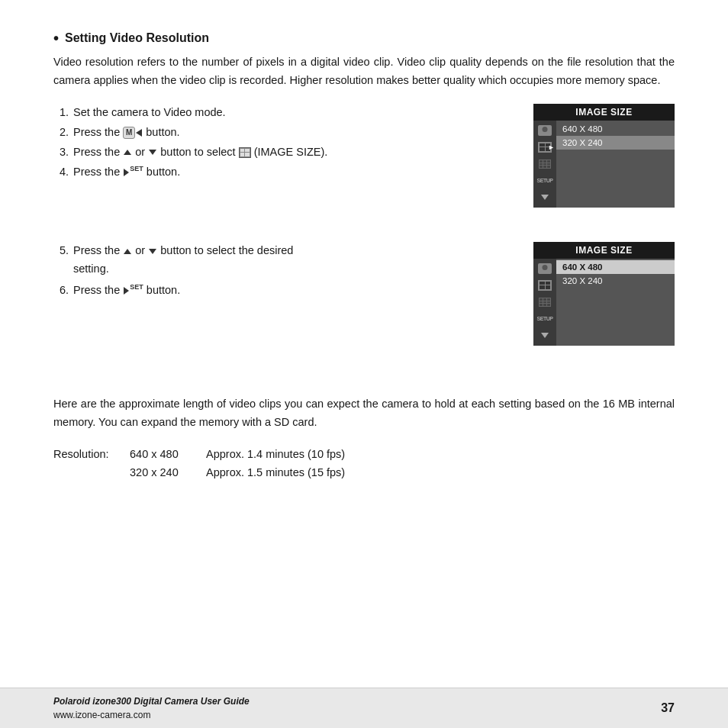  What do you see at coordinates (127, 153) in the screenshot?
I see `up-arrow-icon` at bounding box center [127, 153].